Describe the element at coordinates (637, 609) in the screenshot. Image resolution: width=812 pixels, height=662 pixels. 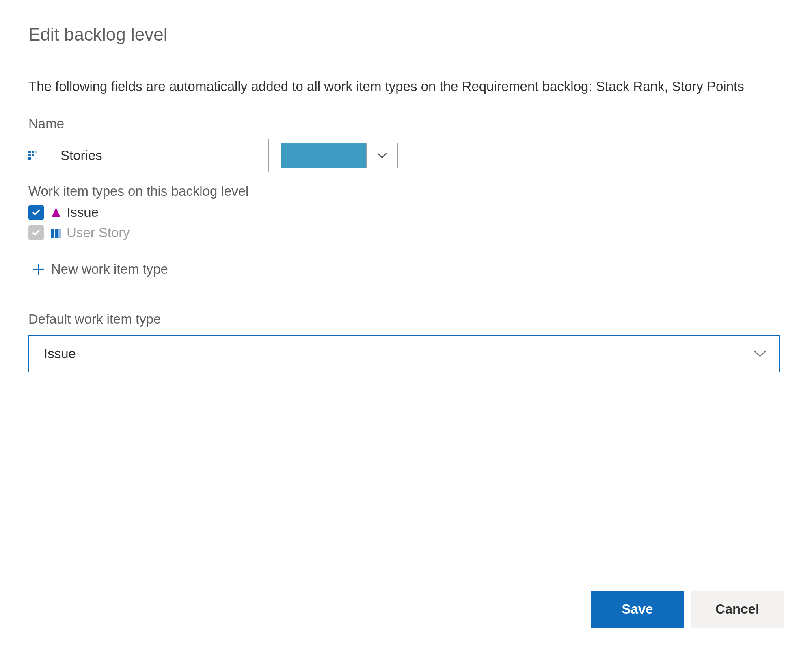
I see `save-button: Save` at that location.